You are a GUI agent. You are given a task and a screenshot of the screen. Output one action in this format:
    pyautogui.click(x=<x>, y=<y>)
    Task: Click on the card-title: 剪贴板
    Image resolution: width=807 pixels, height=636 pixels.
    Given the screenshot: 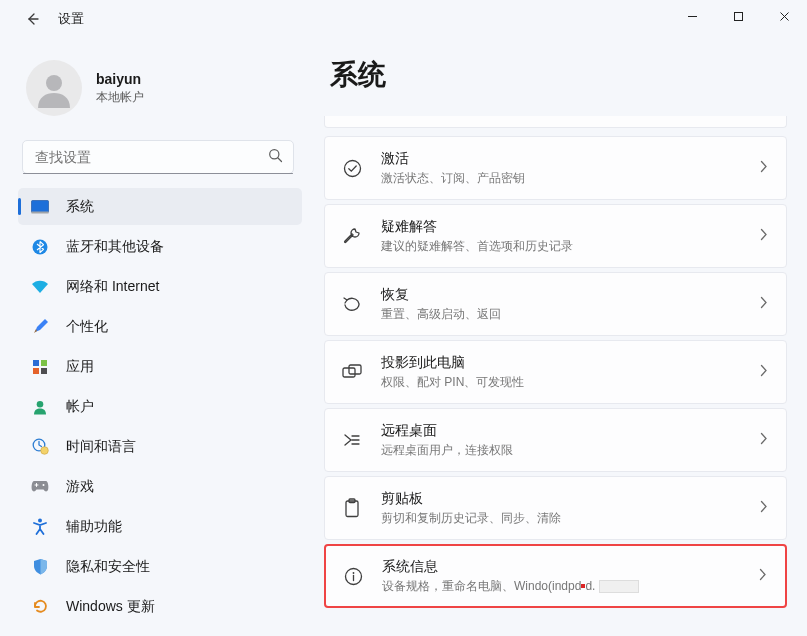 What is the action you would take?
    pyautogui.click(x=566, y=499)
    